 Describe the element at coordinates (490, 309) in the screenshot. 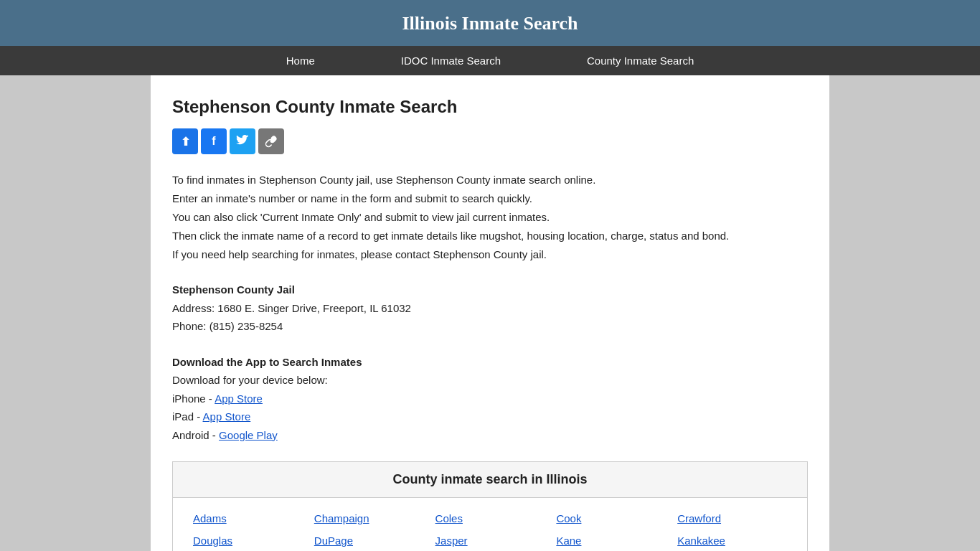

I see `jail-info: Stephenson County Jail Address: 1680 E. …` at that location.